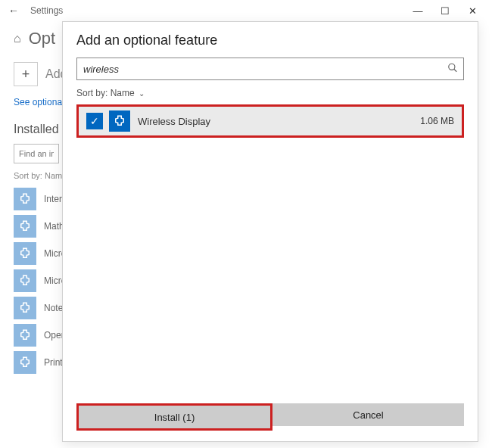 The height and width of the screenshot is (448, 492). What do you see at coordinates (142, 94) in the screenshot?
I see `chevron-down-icon: ⌄` at bounding box center [142, 94].